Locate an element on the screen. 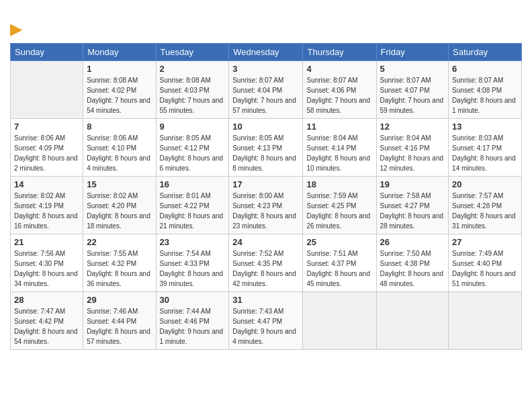 This screenshot has height=411, width=532. day-number: 1 is located at coordinates (120, 68).